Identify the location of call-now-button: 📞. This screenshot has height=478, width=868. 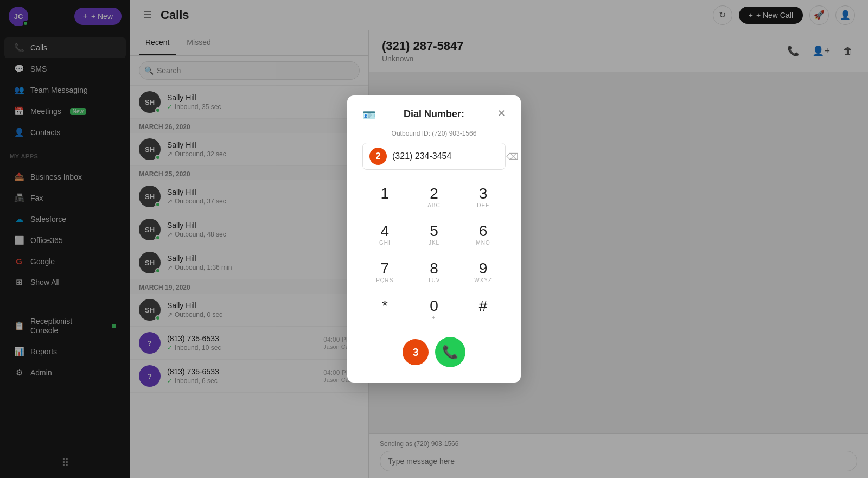
(450, 352).